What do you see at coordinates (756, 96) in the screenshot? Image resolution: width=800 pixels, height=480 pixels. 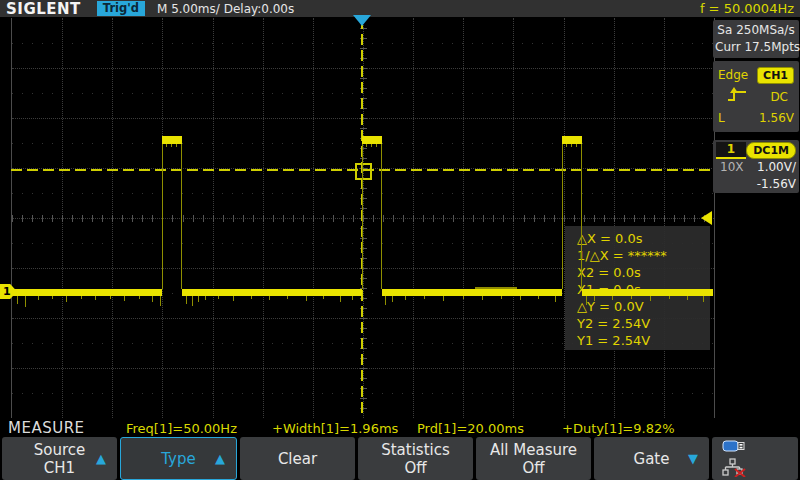 I see `trigger-info-box: Edge CH1 DC L 1.56V` at bounding box center [756, 96].